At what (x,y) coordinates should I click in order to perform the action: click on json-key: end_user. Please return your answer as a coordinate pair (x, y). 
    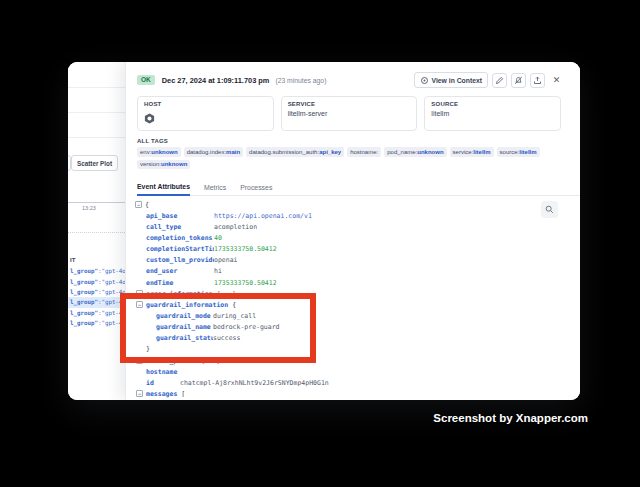
    Looking at the image, I should click on (180, 271).